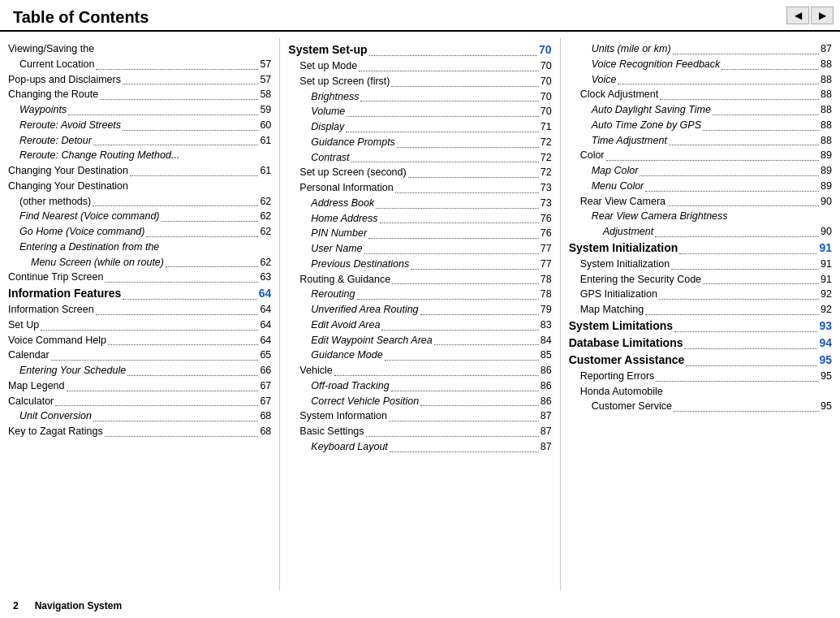 This screenshot has width=840, height=618. I want to click on toc-entry: Information Screen64, so click(140, 310).